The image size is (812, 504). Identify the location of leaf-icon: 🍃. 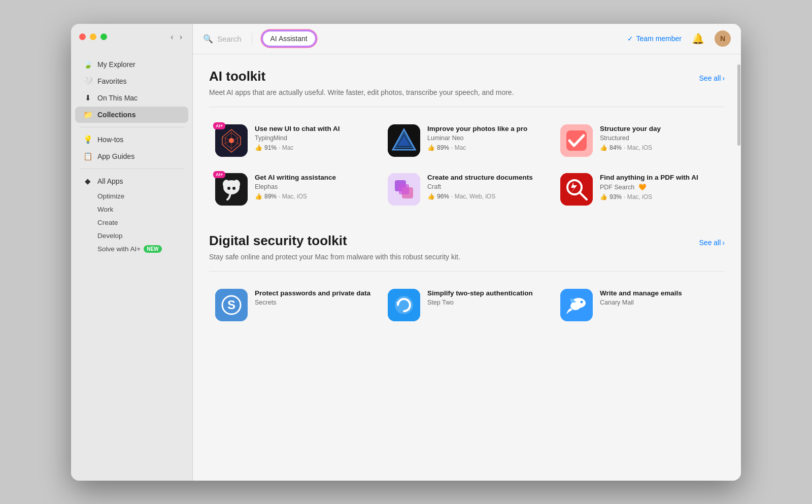
(88, 64).